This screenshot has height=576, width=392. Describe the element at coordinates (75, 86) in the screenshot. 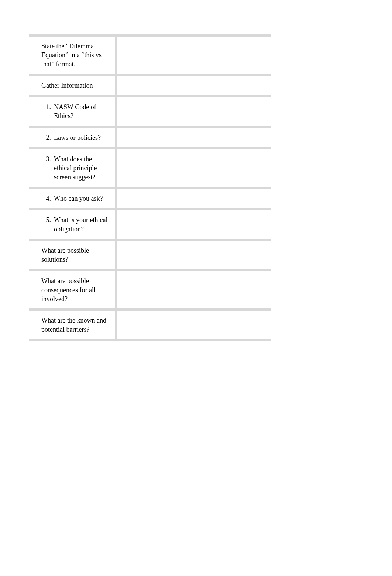

I see `row-label-text: Gather Information` at that location.